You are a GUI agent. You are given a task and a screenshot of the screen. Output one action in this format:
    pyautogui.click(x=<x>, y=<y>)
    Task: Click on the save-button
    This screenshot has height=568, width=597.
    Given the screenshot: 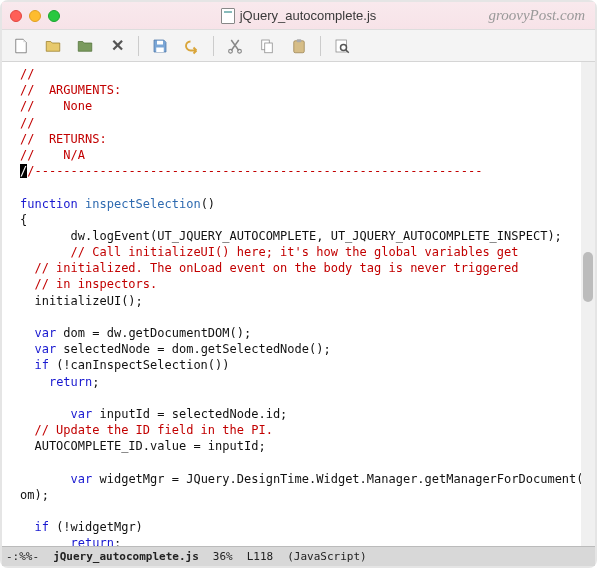 What is the action you would take?
    pyautogui.click(x=160, y=46)
    